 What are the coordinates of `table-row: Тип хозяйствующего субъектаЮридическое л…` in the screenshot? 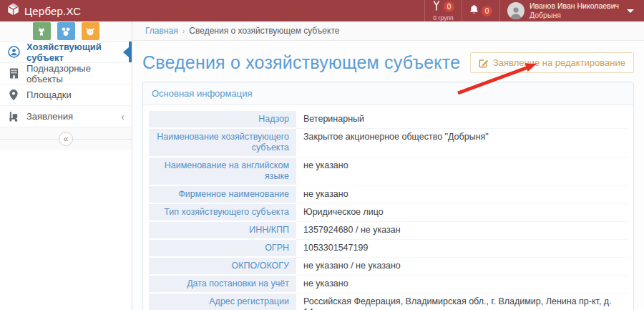 It's located at (388, 212).